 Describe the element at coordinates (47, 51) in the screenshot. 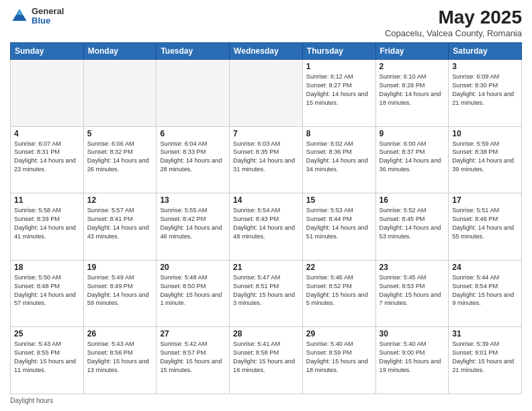

I see `weekday-header-sunday: Sunday` at that location.